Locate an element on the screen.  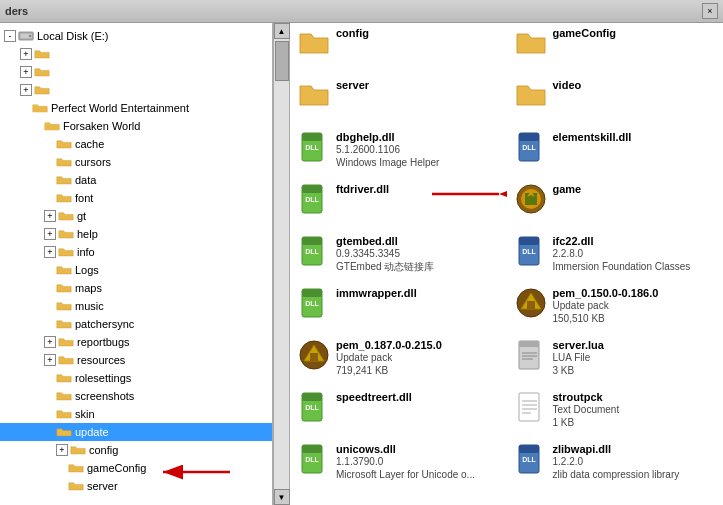
filename-video: video is located at coordinates (568, 85).